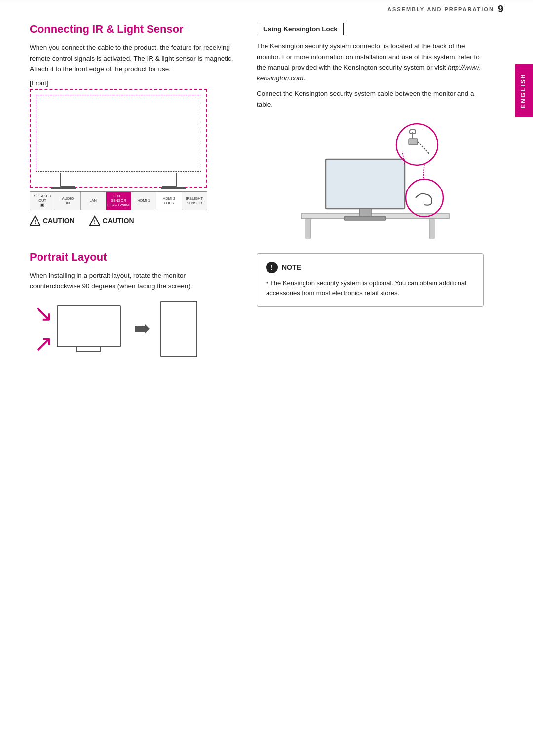 The height and width of the screenshot is (756, 533). What do you see at coordinates (133, 221) in the screenshot?
I see `caution-row: ! CAUTION ! CAUTION` at bounding box center [133, 221].